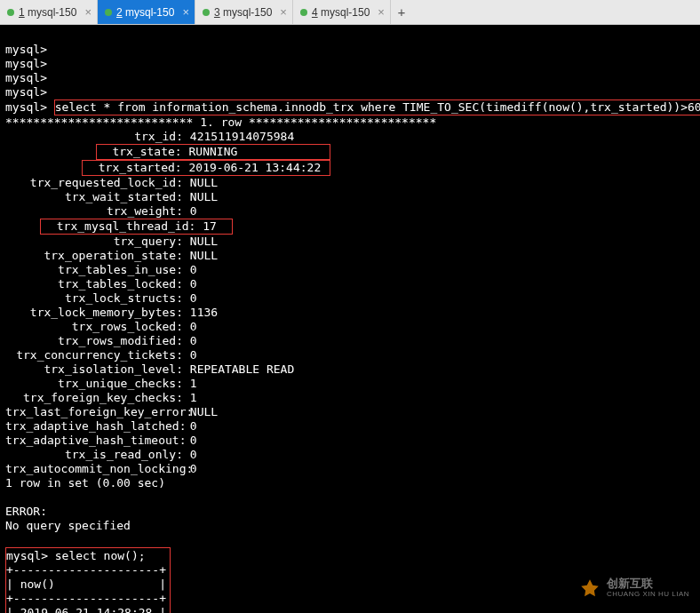 This screenshot has height=613, width=700. What do you see at coordinates (94, 455) in the screenshot?
I see `field-label: trx_is_read_only:` at bounding box center [94, 455].